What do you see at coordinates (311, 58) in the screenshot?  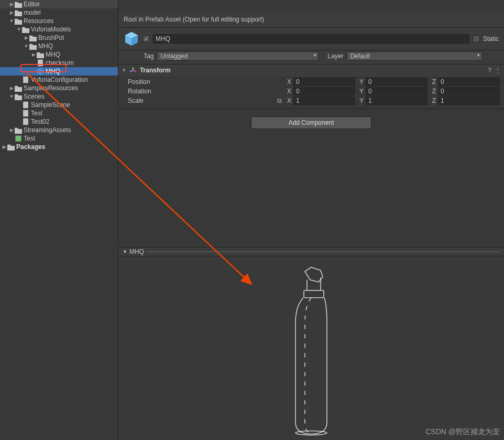 I see `tag-layer-row: Tag Untagged Layer Default` at bounding box center [311, 58].